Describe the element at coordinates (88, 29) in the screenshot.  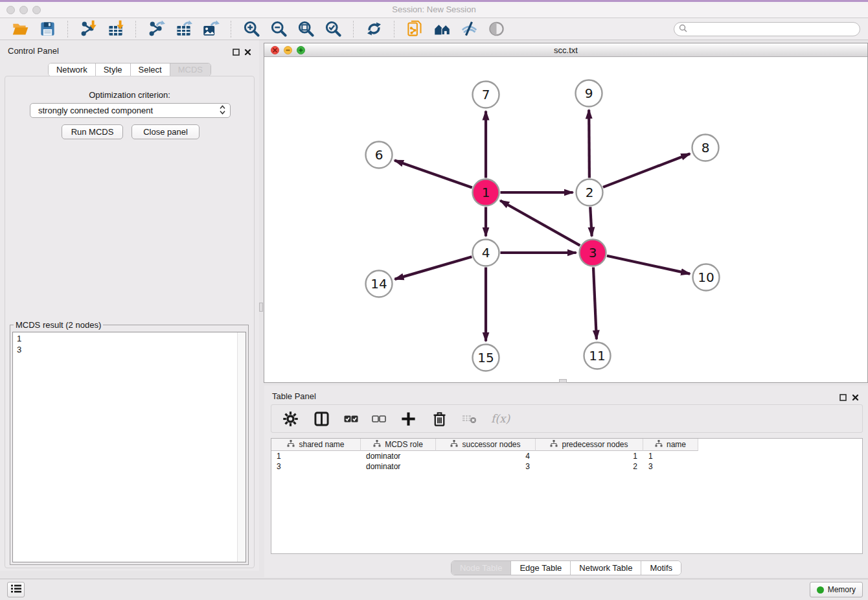
I see `import-network-icon` at that location.